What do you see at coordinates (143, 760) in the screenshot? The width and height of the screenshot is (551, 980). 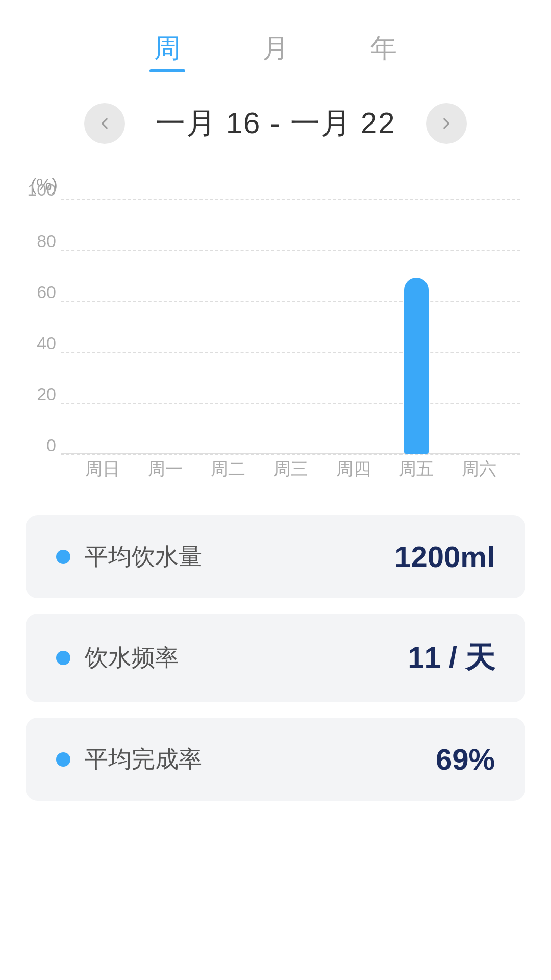 I see `stat-label-avg-completion: 平均完成率` at bounding box center [143, 760].